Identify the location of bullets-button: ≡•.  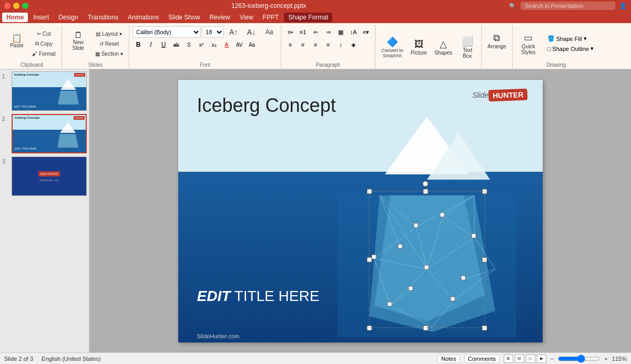
(290, 32).